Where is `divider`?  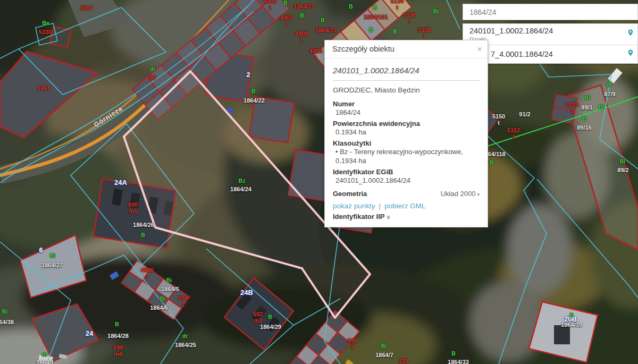 divider is located at coordinates (406, 81).